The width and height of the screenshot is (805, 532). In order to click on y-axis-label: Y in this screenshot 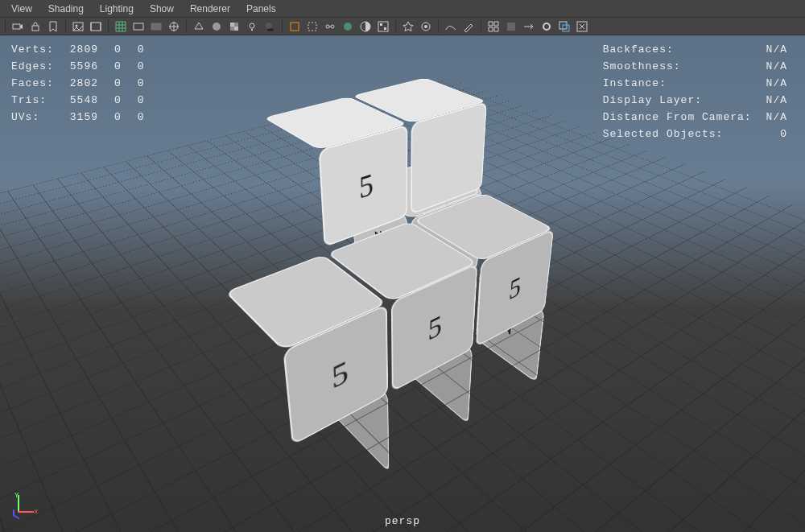, I will do `click(16, 496)`.